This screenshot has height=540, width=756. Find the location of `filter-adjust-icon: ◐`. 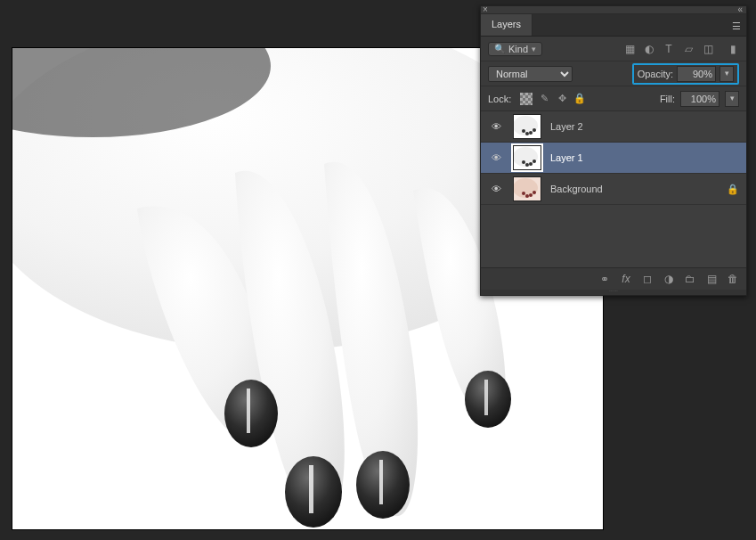

filter-adjust-icon: ◐ is located at coordinates (649, 49).